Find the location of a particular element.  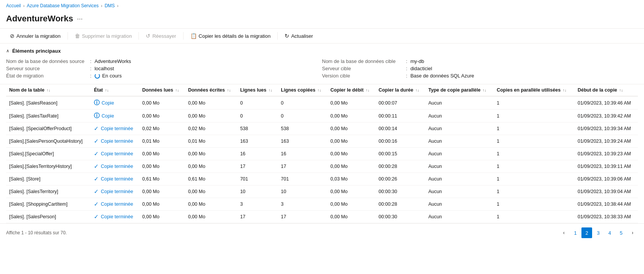

col-copy-duration: Copier la durée ↑↓ is located at coordinates (401, 90).